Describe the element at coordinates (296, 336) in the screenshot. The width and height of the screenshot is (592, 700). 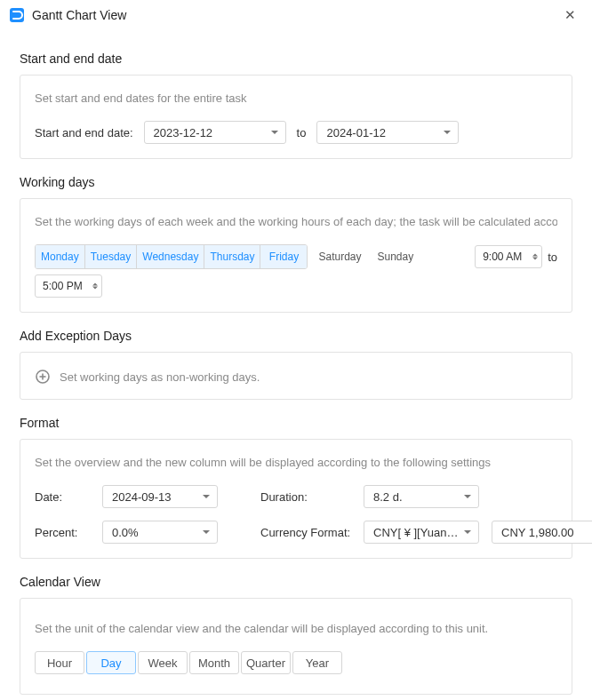
I see `section-exception-heading: Add Exception Days` at that location.